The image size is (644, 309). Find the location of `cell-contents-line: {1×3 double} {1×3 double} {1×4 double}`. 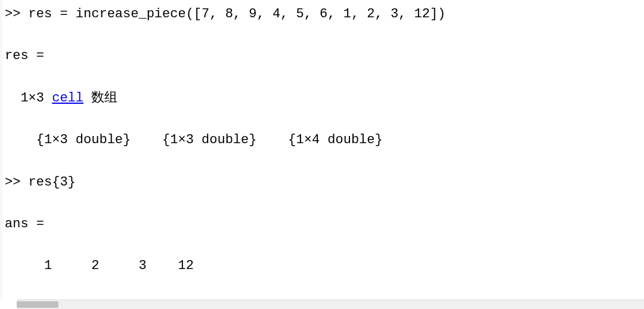

cell-contents-line: {1×3 double} {1×3 double} {1×4 double} is located at coordinates (322, 140).